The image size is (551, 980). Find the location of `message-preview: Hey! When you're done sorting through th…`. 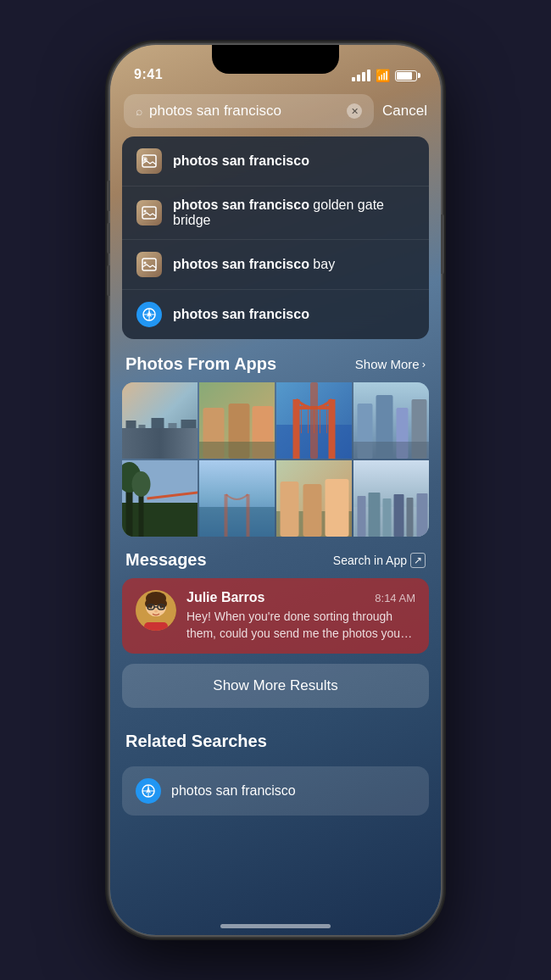

message-preview: Hey! When you're done sorting through th… is located at coordinates (301, 626).